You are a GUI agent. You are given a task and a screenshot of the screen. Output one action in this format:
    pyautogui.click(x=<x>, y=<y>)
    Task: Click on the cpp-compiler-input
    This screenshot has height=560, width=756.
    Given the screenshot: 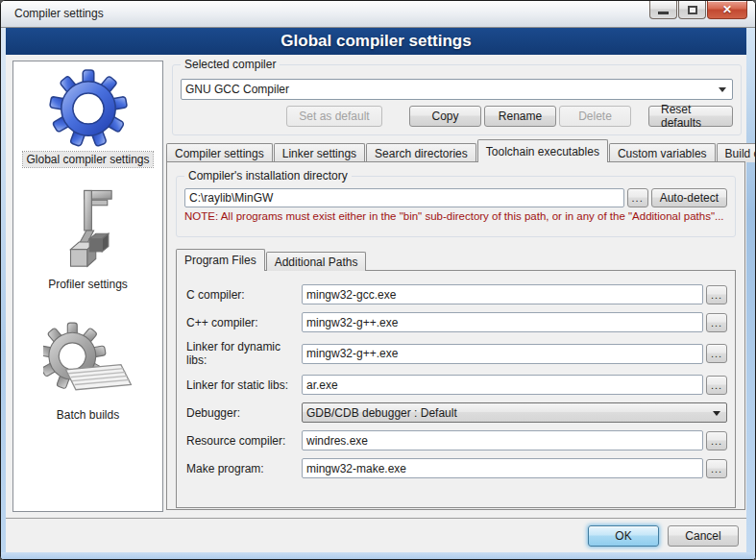 What is the action you would take?
    pyautogui.click(x=502, y=323)
    